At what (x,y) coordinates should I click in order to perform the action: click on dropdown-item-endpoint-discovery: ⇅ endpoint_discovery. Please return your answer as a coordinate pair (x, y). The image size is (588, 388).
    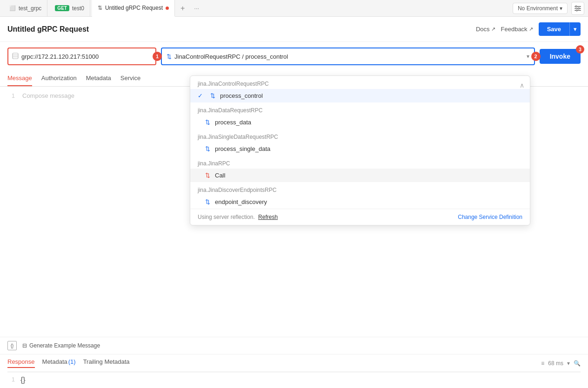
    Looking at the image, I should click on (360, 202).